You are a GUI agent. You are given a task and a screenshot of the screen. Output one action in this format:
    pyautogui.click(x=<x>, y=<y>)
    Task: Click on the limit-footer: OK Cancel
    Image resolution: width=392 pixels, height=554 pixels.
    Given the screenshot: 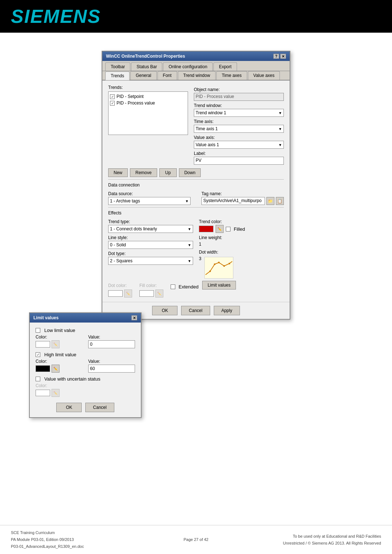 What is the action you would take?
    pyautogui.click(x=85, y=406)
    